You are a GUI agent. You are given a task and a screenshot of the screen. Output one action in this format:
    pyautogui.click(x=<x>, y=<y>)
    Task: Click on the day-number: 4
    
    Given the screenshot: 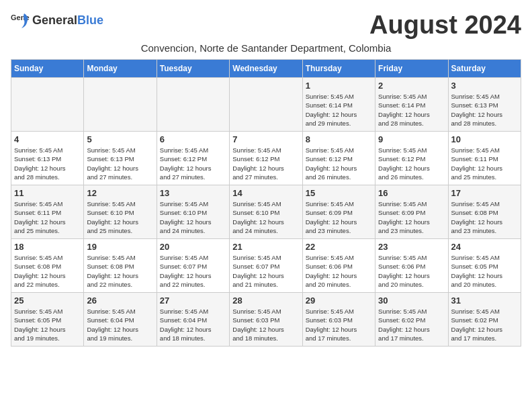 What is the action you would take?
    pyautogui.click(x=47, y=140)
    